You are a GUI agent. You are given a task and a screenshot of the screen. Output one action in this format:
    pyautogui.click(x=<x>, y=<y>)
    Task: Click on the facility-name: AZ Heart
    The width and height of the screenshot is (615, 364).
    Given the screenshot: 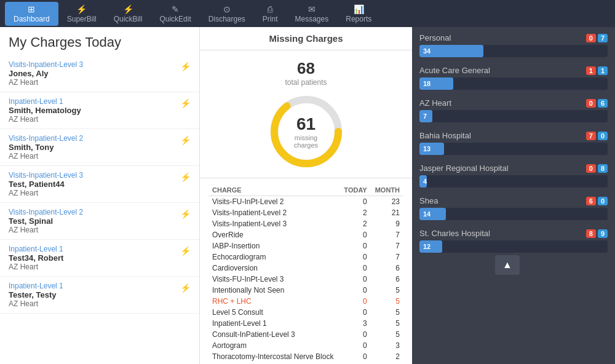 What is the action you would take?
    pyautogui.click(x=435, y=103)
    